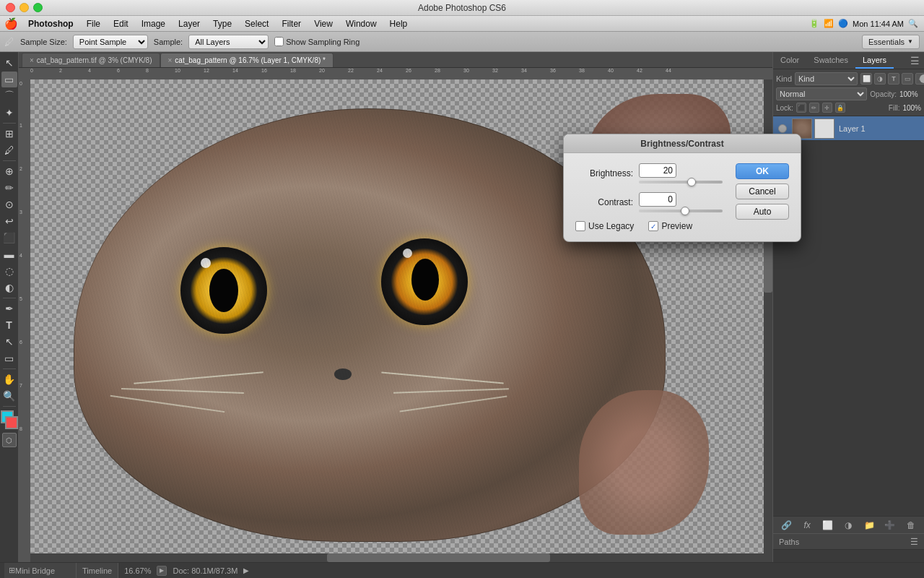  I want to click on tool-blur: ◌, so click(9, 271).